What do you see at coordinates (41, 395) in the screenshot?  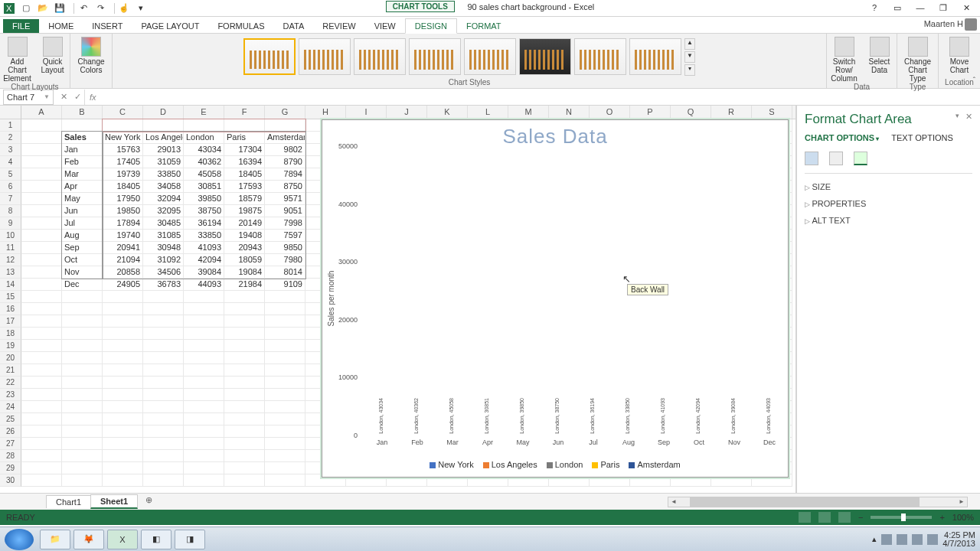 I see `cell-A23` at bounding box center [41, 395].